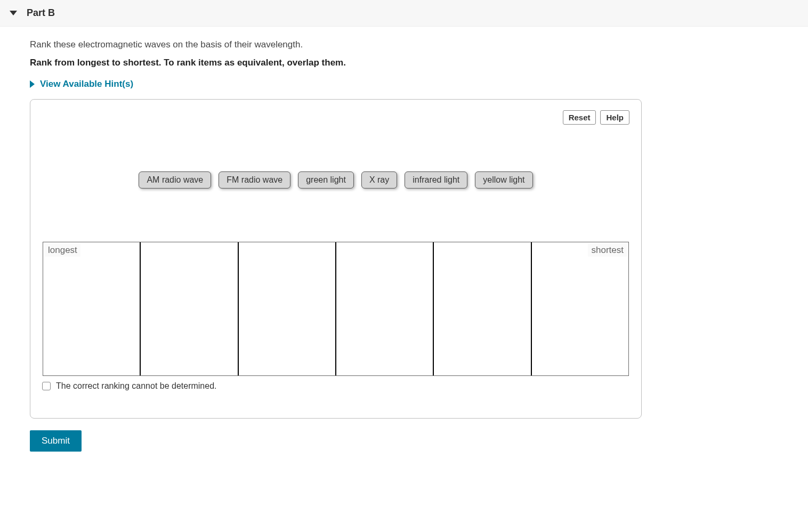  Describe the element at coordinates (336, 63) in the screenshot. I see `question-instruction: Rank from longest to shortest. To rank i…` at that location.